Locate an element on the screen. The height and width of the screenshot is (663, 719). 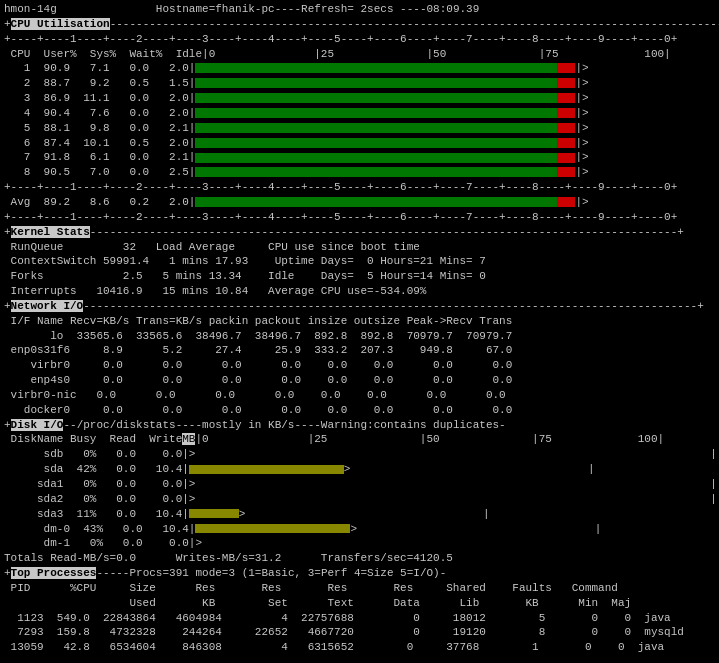
net-row-docker0: docker0 0.0 0.0 0.0 0.0 0.0 0.0 0.0 0.0 is located at coordinates (360, 410).